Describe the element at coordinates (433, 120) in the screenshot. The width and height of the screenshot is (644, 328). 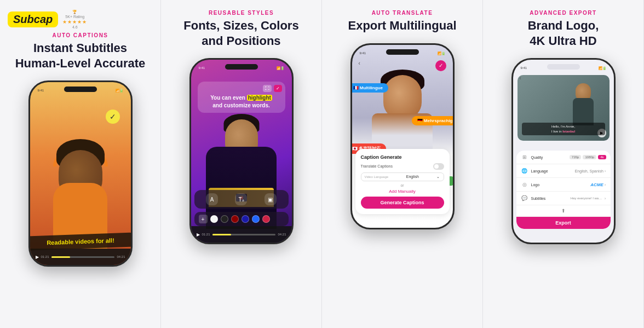
I see `pill-mehrsprachig: 🇩🇪 Mehrsprachig` at that location.